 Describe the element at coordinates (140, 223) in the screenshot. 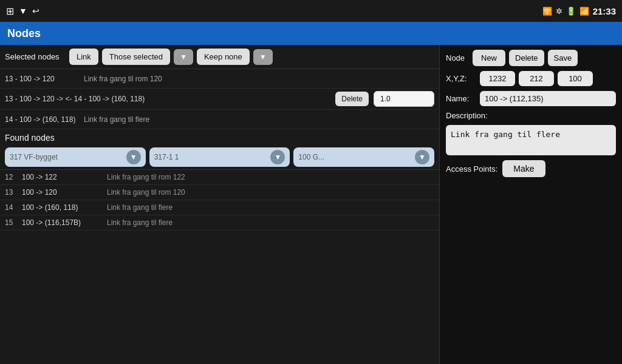

I see `node-3-desc: Link fra gang til flere` at that location.